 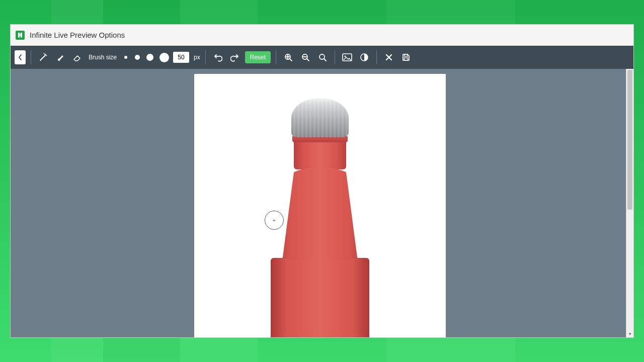 What do you see at coordinates (126, 57) in the screenshot?
I see `brush-size-xs` at bounding box center [126, 57].